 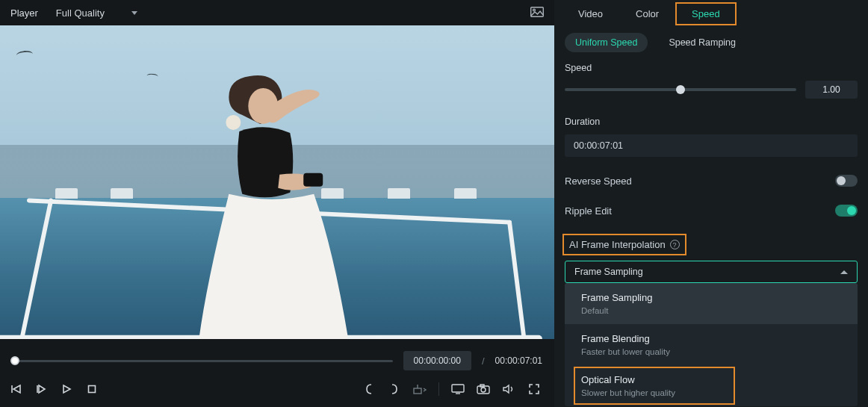 What do you see at coordinates (537, 13) in the screenshot?
I see `image-icon` at bounding box center [537, 13].